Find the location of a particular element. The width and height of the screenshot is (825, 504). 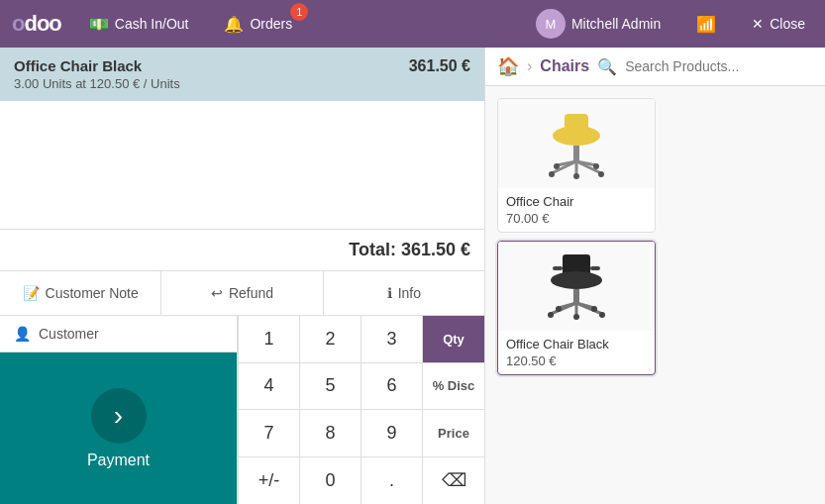

payment-label: Payment is located at coordinates (119, 460).